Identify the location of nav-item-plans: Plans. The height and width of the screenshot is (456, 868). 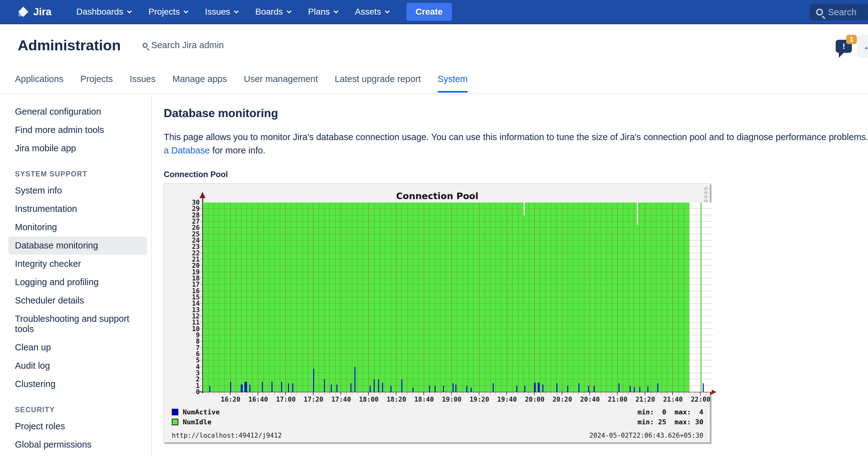
(323, 12).